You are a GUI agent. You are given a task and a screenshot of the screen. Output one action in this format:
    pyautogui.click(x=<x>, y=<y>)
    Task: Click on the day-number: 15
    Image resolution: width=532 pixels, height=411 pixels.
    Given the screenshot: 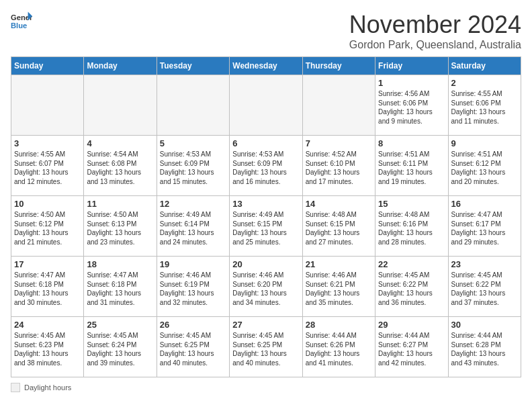 What is the action you would take?
    pyautogui.click(x=411, y=204)
    